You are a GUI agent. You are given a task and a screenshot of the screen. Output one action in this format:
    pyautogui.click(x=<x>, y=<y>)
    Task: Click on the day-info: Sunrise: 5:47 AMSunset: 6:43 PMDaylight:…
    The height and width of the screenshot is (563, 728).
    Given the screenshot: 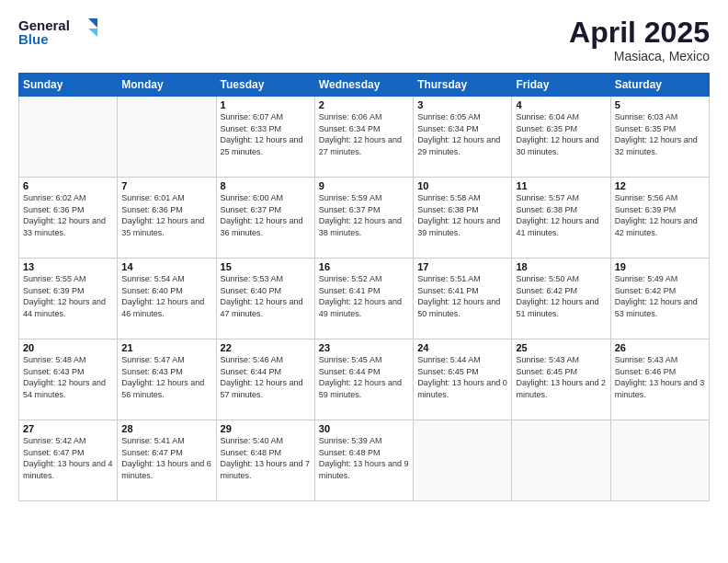 What is the action you would take?
    pyautogui.click(x=163, y=377)
    